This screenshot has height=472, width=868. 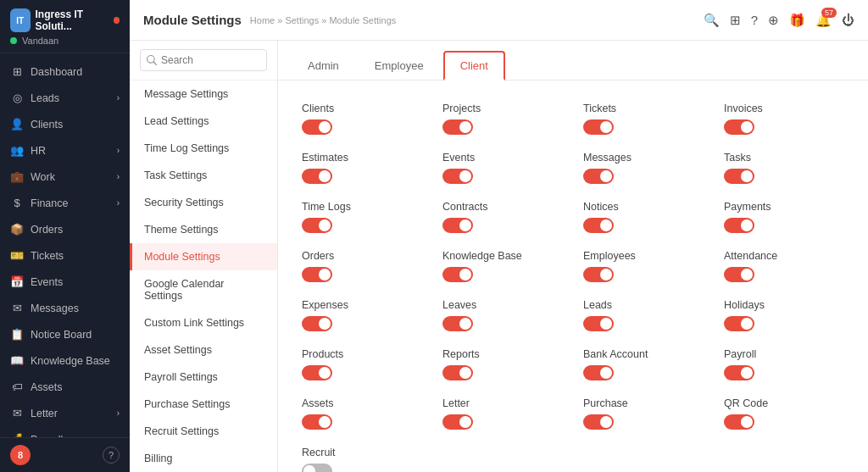 What do you see at coordinates (848, 20) in the screenshot?
I see `power-icon: ⏻` at bounding box center [848, 20].